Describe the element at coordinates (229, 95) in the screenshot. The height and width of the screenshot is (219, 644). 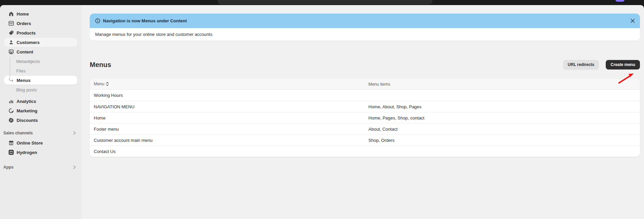
I see `menu-name-cell: Working Hours` at that location.